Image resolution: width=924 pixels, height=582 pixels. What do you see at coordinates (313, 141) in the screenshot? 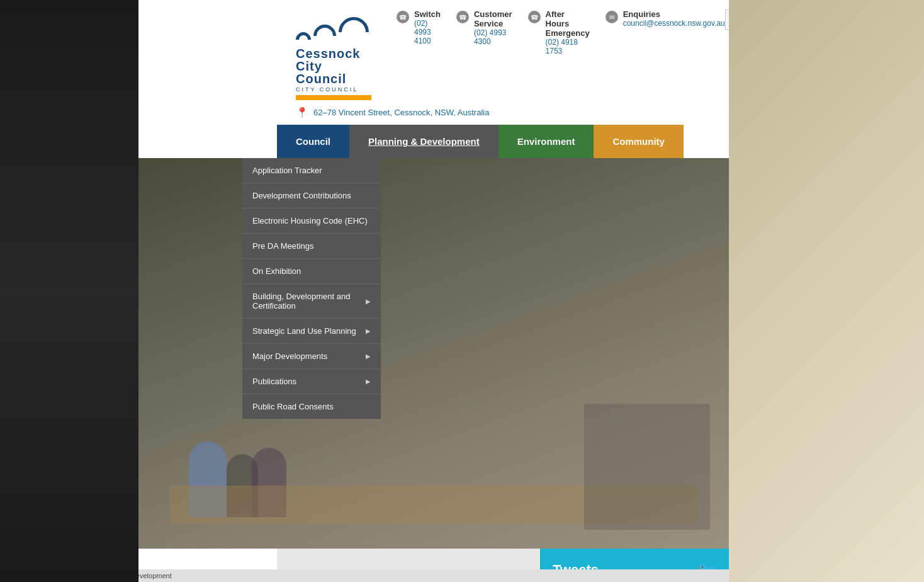
I see `nav-council: Council` at bounding box center [313, 141].